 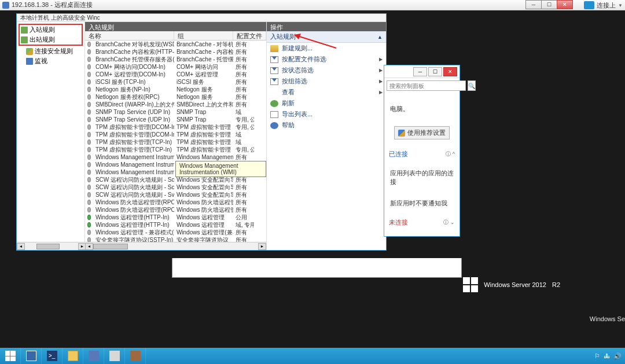 I want to click on rule-row: SNMP Trap Service (UDP In)SNMP Trap域, so click(x=176, y=112).